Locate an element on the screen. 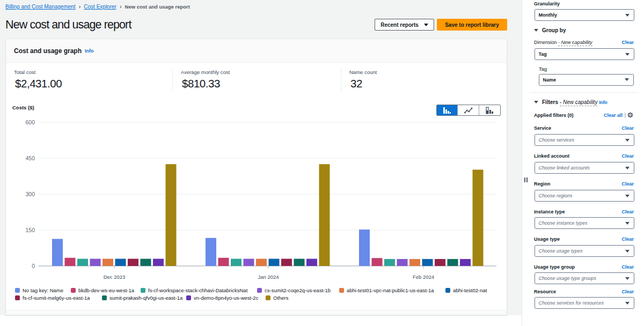 The width and height of the screenshot is (644, 326). svg-text: 450 is located at coordinates (30, 158).